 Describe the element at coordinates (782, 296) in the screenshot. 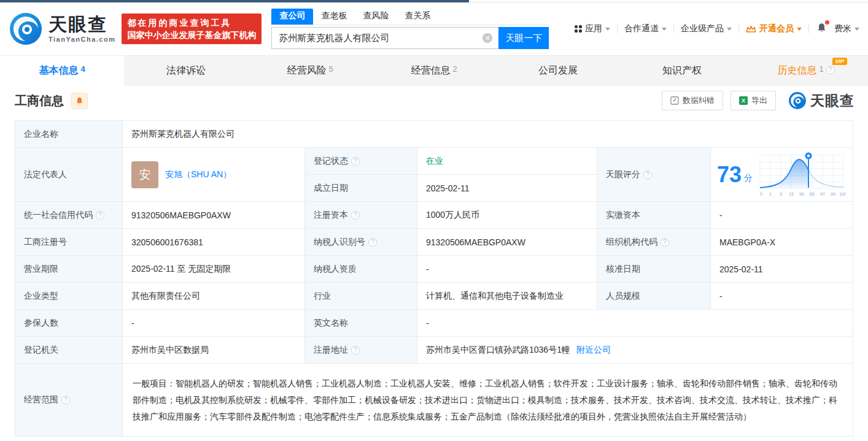

I see `staff-size-value: -` at that location.